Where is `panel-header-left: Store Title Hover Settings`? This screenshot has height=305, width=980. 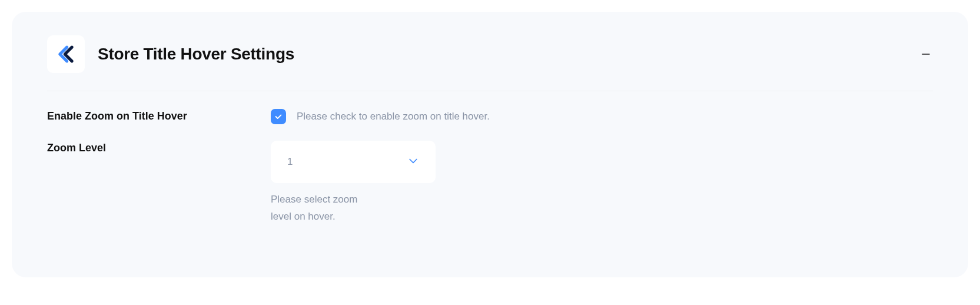
panel-header-left: Store Title Hover Settings is located at coordinates (171, 54).